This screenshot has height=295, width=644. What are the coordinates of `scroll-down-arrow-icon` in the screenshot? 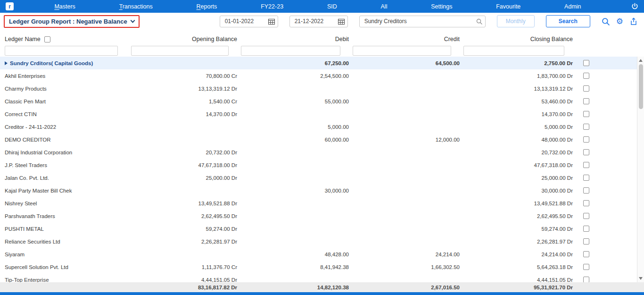 It's located at (641, 278).